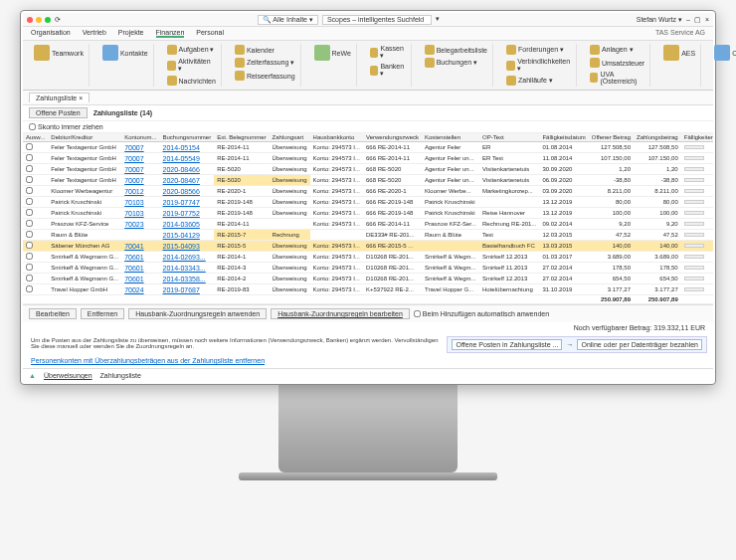 The width and height of the screenshot is (736, 560). I want to click on ribbon-forderungen: Forderungen ▾, so click(539, 50).